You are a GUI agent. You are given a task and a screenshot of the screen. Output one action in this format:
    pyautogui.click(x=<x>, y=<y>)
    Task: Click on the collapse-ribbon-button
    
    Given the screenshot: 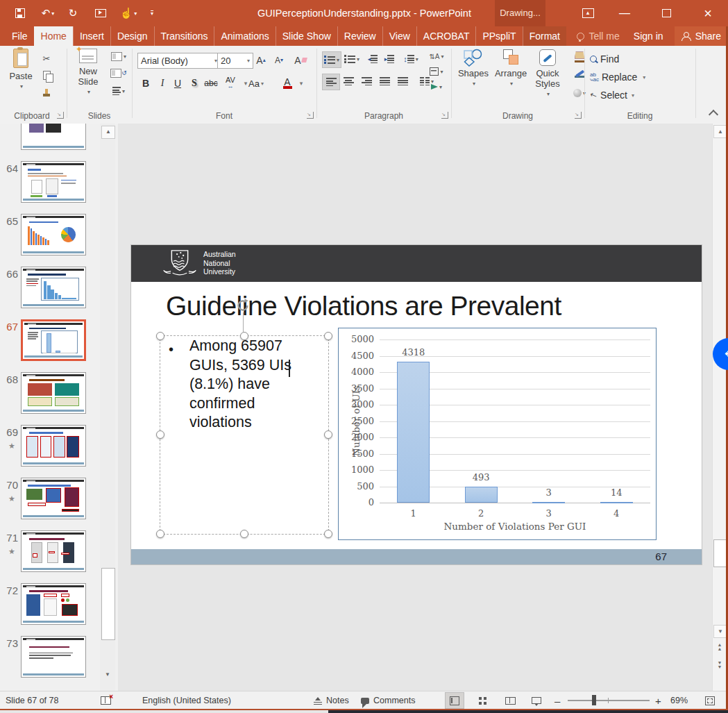 What is the action you would take?
    pyautogui.click(x=713, y=115)
    